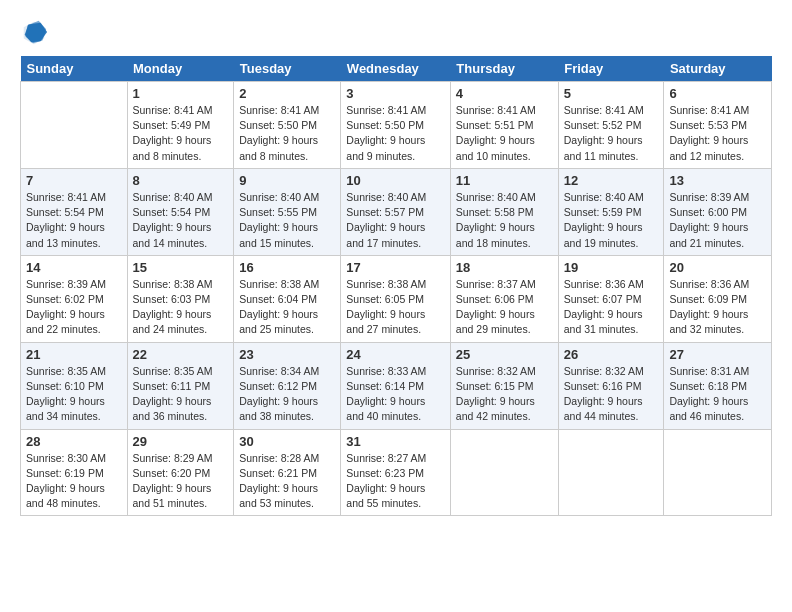  Describe the element at coordinates (288, 386) in the screenshot. I see `calendar-cell: 23Sunrise: 8:34 AM Sunset: 6:12 PM Dayli…` at that location.